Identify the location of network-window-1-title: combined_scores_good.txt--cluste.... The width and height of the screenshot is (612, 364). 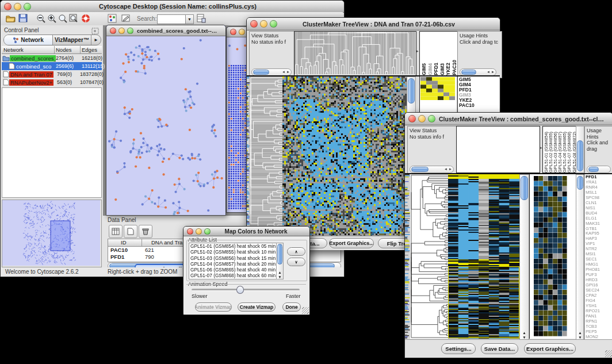
(181, 31).